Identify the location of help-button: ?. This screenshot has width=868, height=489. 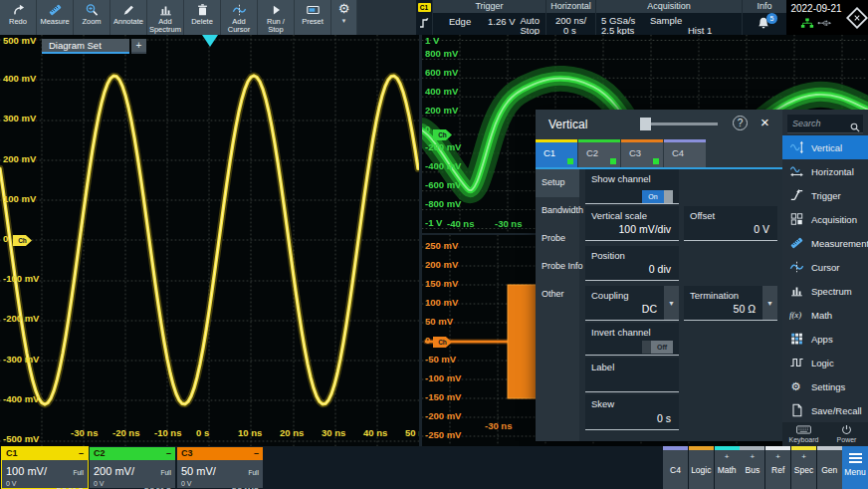
(741, 123).